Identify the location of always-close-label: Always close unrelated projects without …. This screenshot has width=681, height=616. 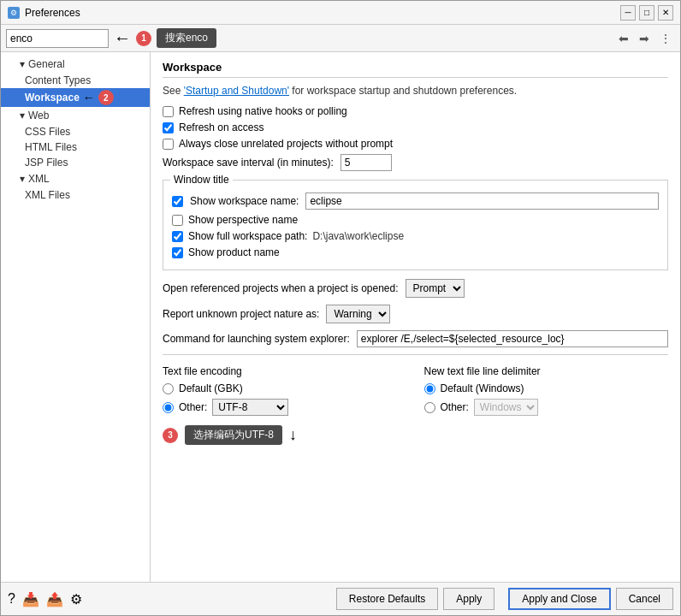
(286, 144).